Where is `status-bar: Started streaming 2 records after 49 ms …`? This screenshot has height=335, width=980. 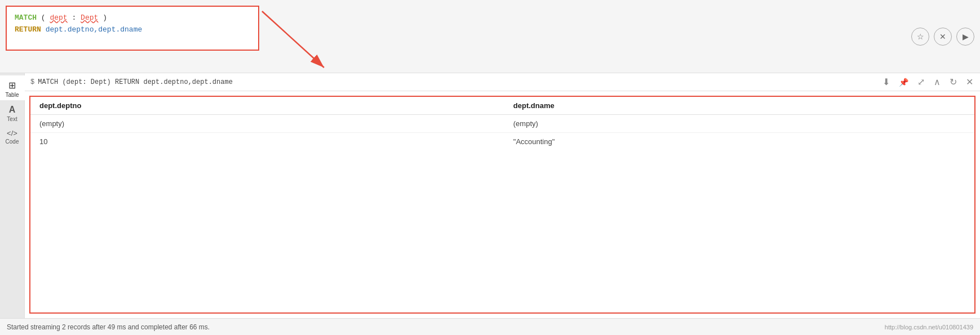 status-bar: Started streaming 2 records after 49 ms … is located at coordinates (490, 327).